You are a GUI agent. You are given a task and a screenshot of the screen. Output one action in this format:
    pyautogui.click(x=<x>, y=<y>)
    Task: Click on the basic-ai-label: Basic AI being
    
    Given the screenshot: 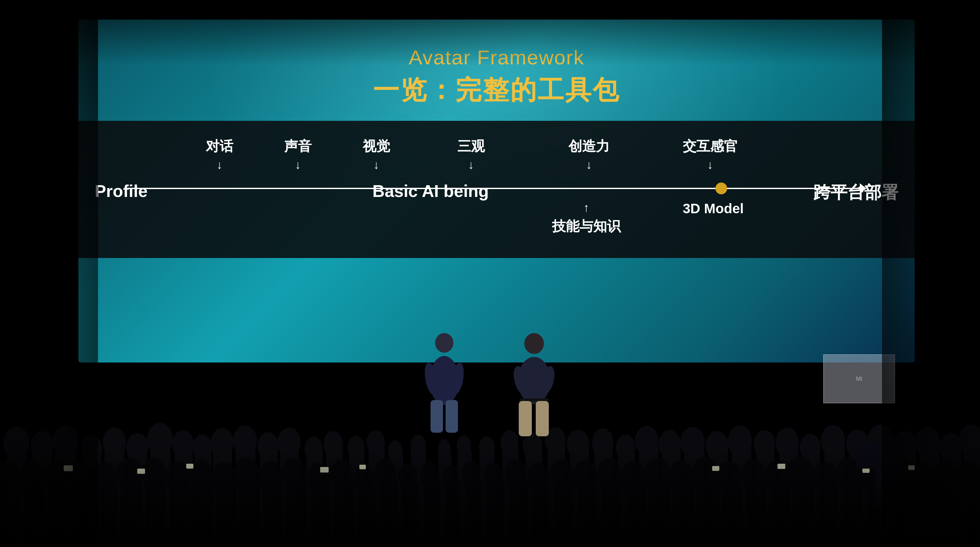 What is the action you would take?
    pyautogui.click(x=431, y=191)
    